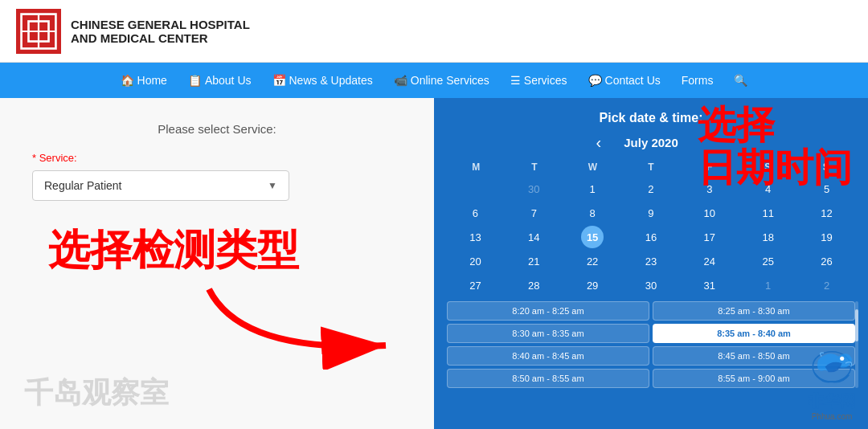  I want to click on contact-icon: 💬, so click(595, 80).